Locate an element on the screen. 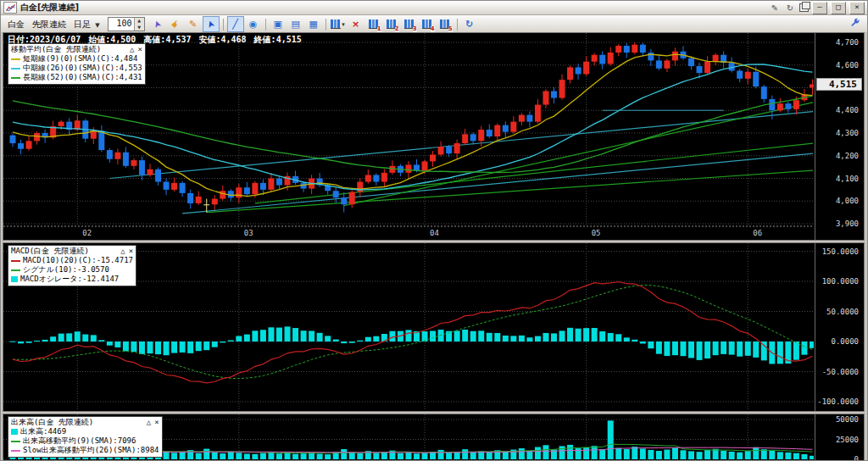  info-segment: 始値:4,500 is located at coordinates (112, 39).